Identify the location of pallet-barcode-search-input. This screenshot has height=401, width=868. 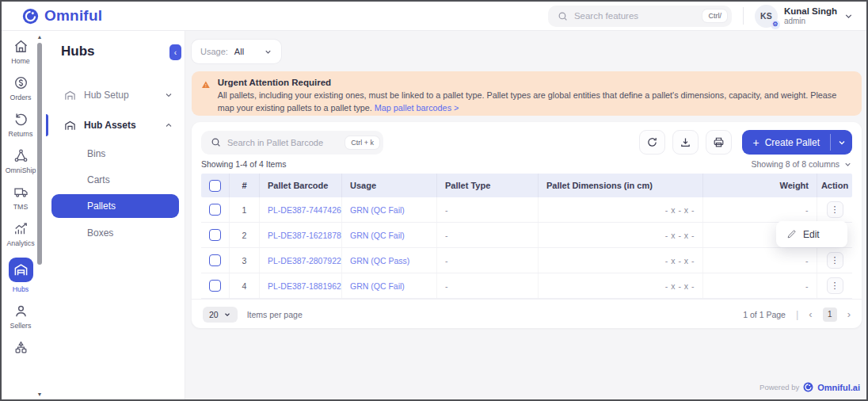
(284, 143).